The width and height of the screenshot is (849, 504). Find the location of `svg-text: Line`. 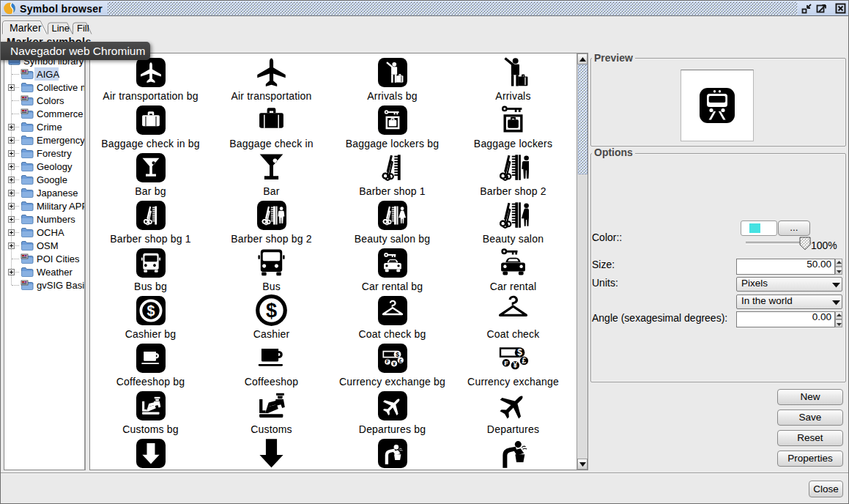

svg-text: Line is located at coordinates (62, 28).